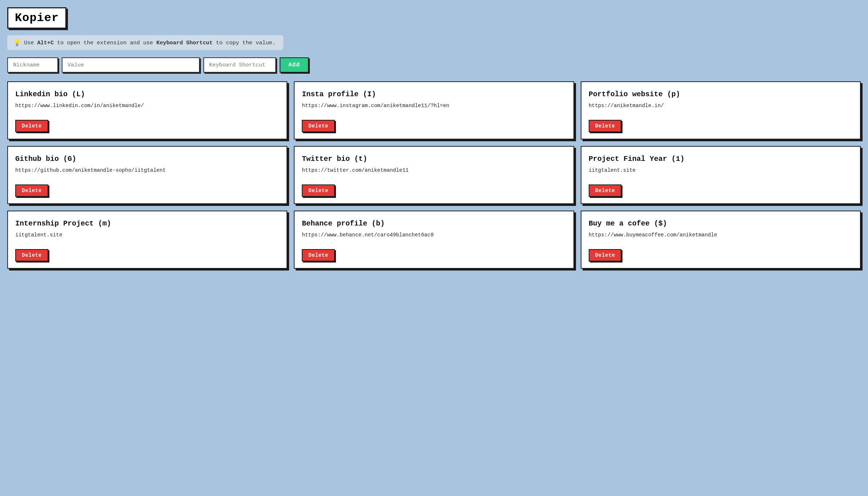 Image resolution: width=868 pixels, height=496 pixels. What do you see at coordinates (147, 224) in the screenshot?
I see `card-title: Internship Project (m)` at bounding box center [147, 224].